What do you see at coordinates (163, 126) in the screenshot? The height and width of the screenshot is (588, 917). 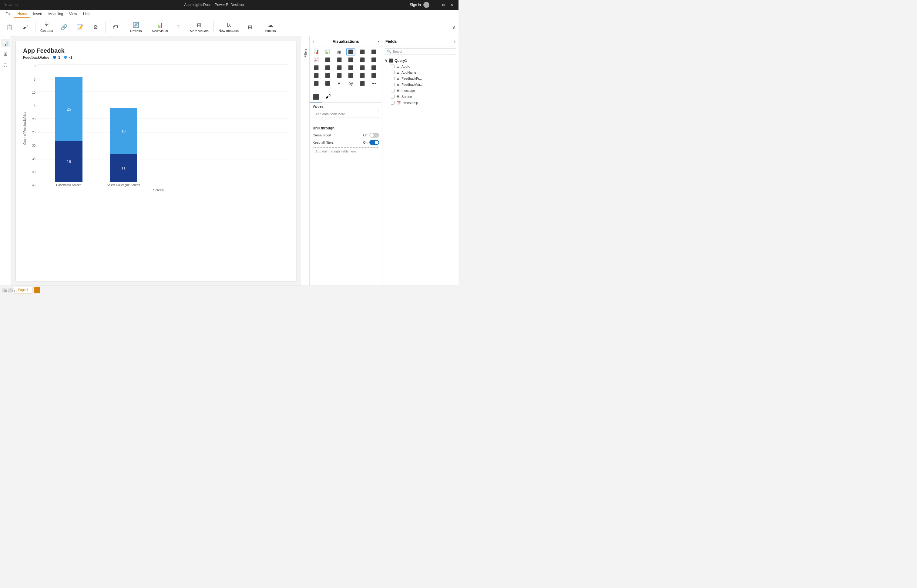 I see `bars-area: 16 25 Dashboard Screen` at bounding box center [163, 126].